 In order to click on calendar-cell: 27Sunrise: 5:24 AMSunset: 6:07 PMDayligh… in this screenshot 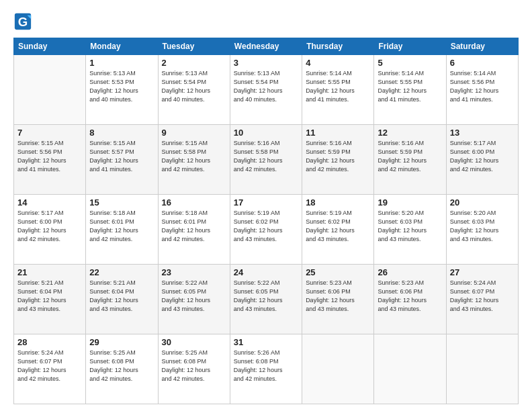, I will do `click(482, 300)`.